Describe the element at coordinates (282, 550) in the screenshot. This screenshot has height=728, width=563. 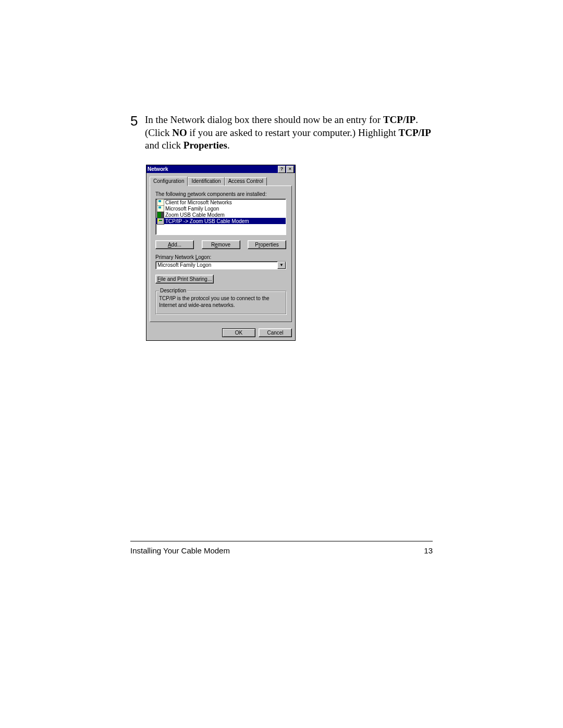
I see `page-footer: Installing Your Cable Modem 13` at that location.